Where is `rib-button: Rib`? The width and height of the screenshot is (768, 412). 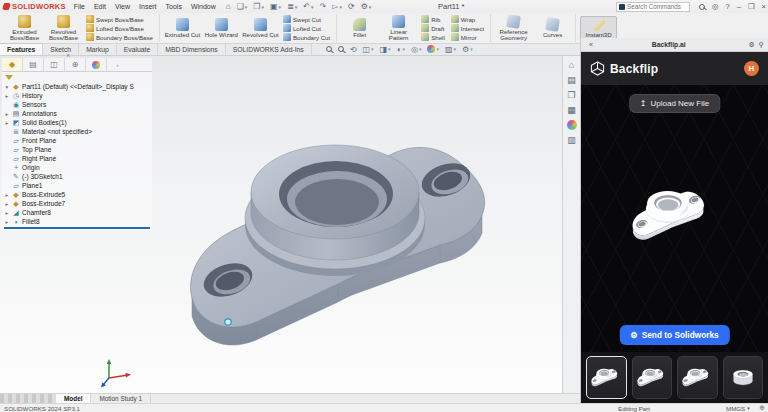 rib-button: Rib is located at coordinates (433, 19).